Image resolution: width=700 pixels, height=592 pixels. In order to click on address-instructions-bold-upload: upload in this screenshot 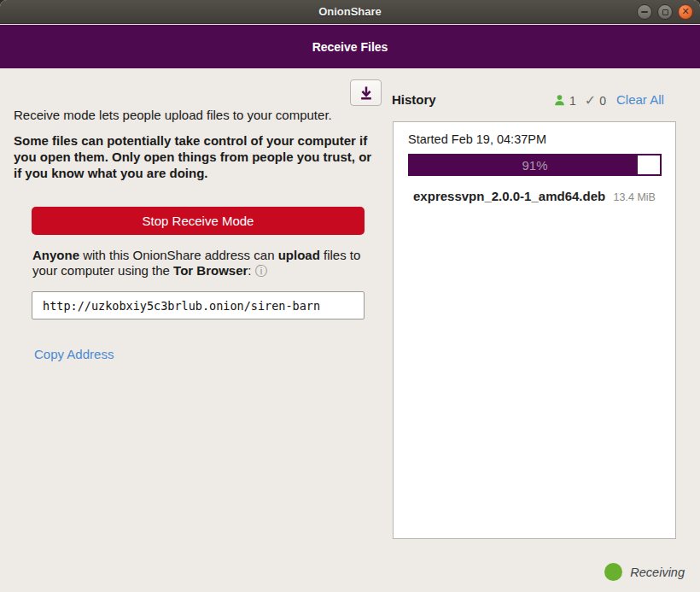, I will do `click(299, 255)`.